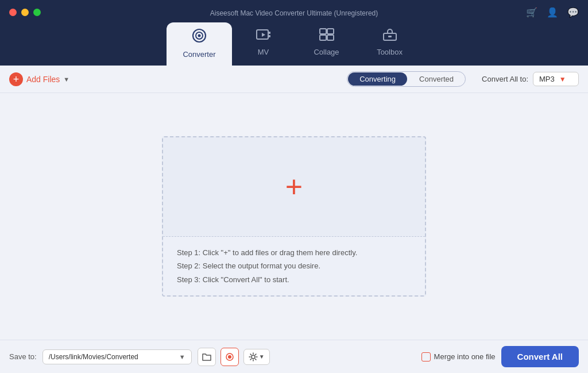  What do you see at coordinates (294, 187) in the screenshot?
I see `drop-zone-upper: +` at bounding box center [294, 187].